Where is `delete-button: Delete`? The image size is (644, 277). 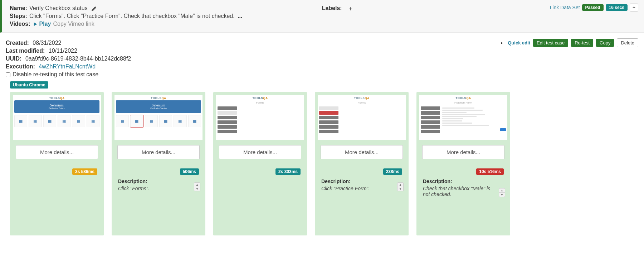
delete-button: Delete is located at coordinates (628, 43).